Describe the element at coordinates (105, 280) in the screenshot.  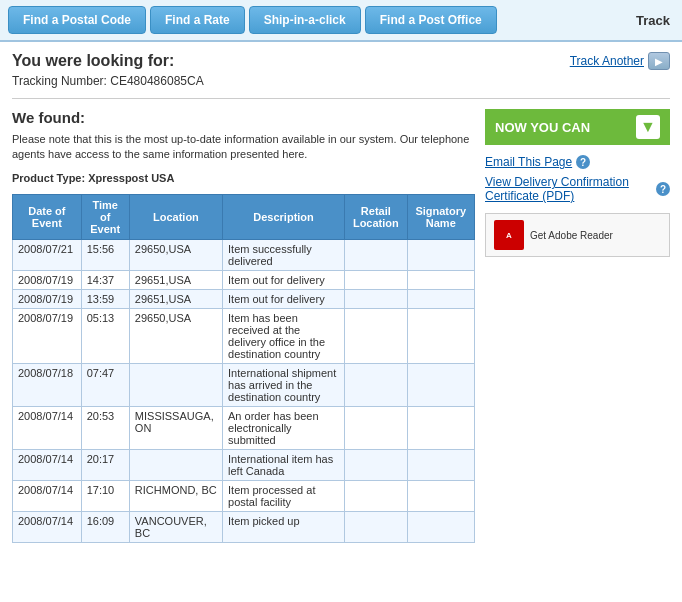
I see `cell-time: 14:37` at that location.